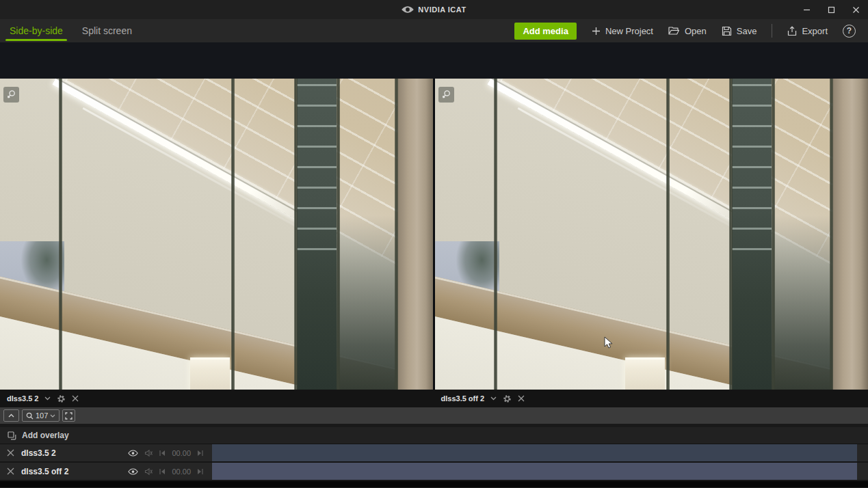 Image resolution: width=868 pixels, height=488 pixels. What do you see at coordinates (68, 416) in the screenshot?
I see `fit-screen-icon` at bounding box center [68, 416].